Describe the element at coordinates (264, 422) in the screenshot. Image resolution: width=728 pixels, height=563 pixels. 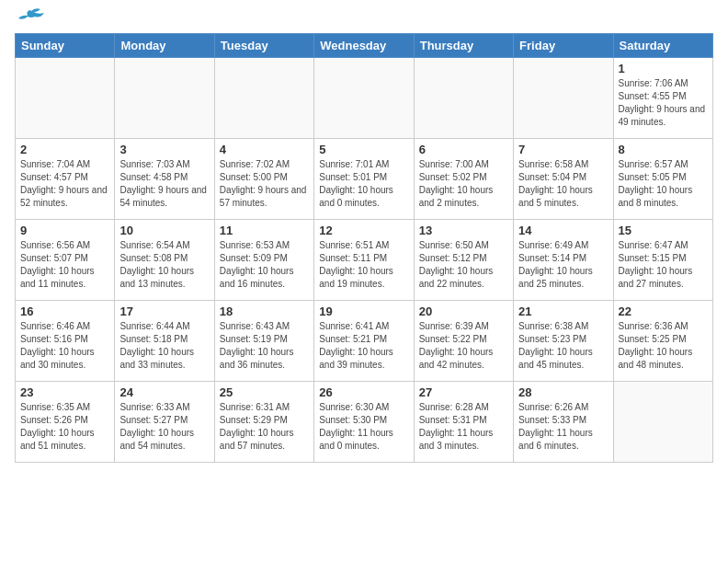
I see `calendar-cell: 25Sunrise: 6:31 AM Sunset: 5:29 PM Dayli…` at that location.